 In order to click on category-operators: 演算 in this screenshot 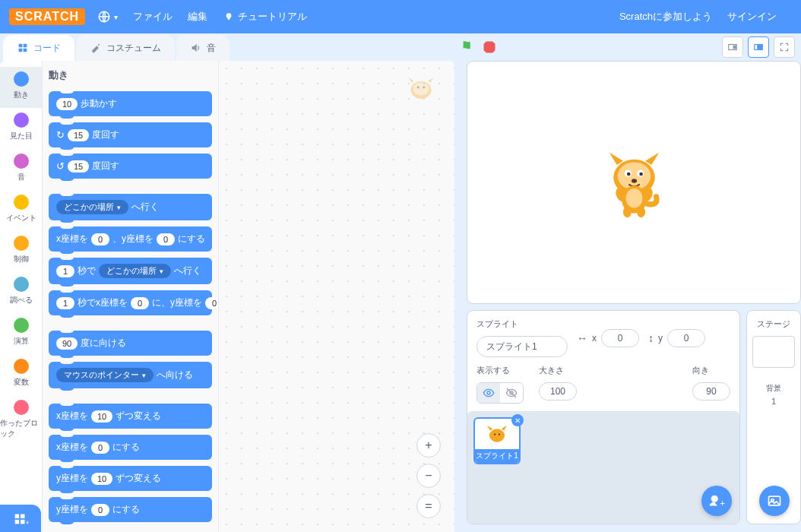, I will do `click(21, 334)`.